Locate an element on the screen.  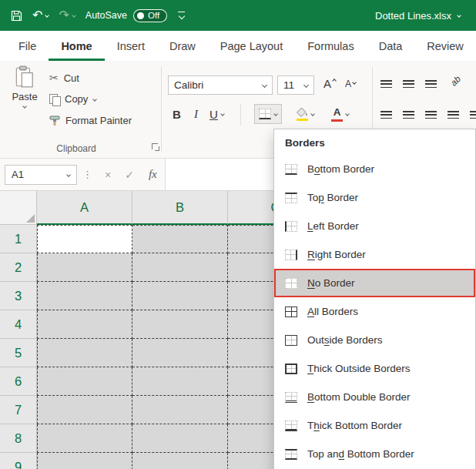
cell-b5 is located at coordinates (180, 353).